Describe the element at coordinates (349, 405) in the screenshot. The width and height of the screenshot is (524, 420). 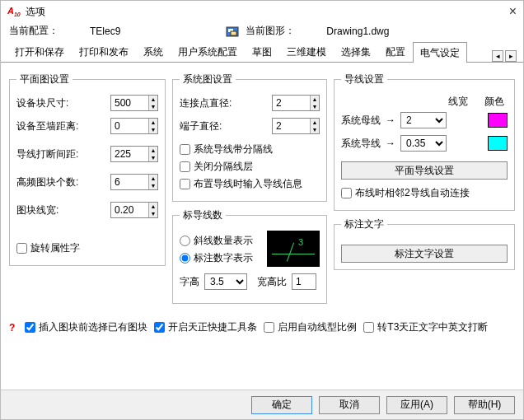
I see `cancel-button: 取消` at that location.